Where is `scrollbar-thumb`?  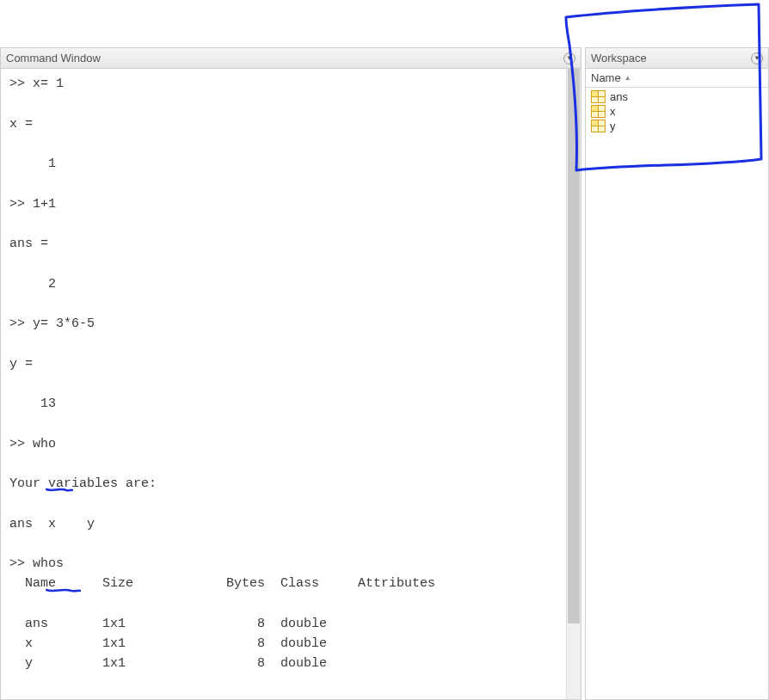 scrollbar-thumb is located at coordinates (574, 346).